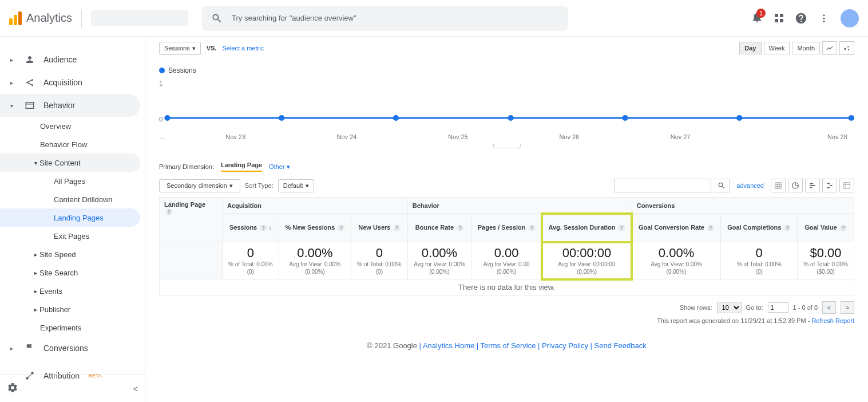 This screenshot has width=868, height=402. I want to click on sidebar-item-all-pages: All Pages, so click(70, 181).